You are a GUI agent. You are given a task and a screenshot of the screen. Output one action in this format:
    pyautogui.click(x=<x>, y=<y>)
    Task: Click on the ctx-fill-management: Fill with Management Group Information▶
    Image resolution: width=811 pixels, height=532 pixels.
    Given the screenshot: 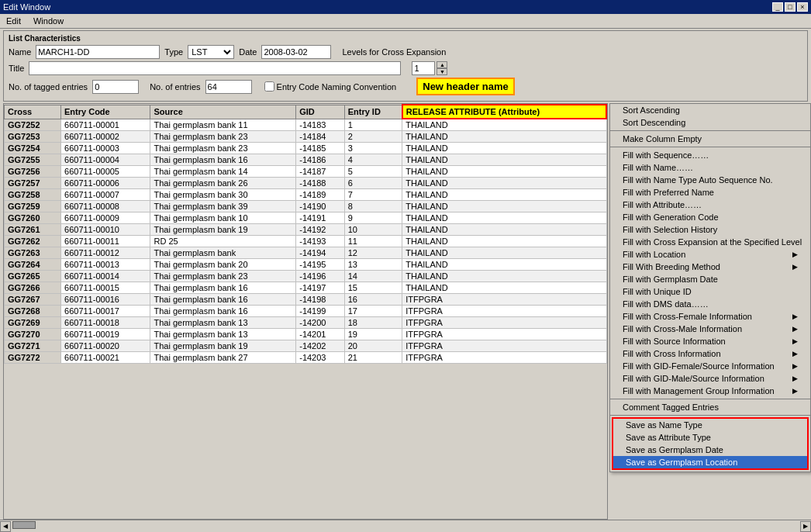 What is the action you would take?
    pyautogui.click(x=710, y=391)
    